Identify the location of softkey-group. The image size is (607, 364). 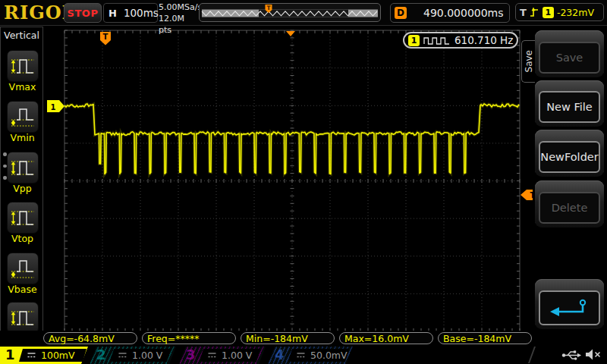
(569, 304).